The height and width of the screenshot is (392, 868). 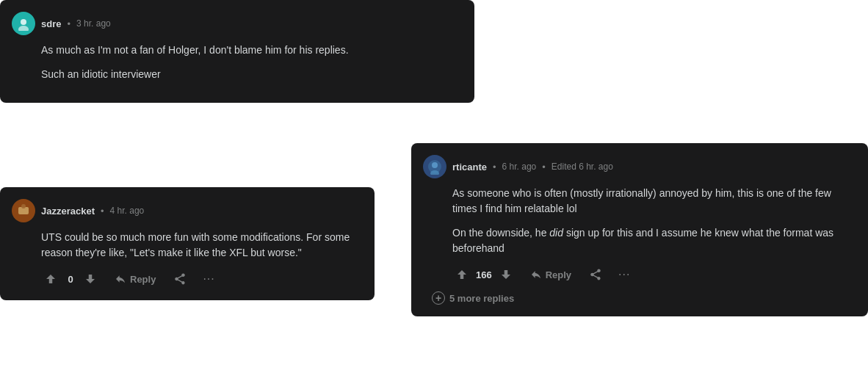 I want to click on more-replies-label: 5 more replies, so click(x=482, y=298).